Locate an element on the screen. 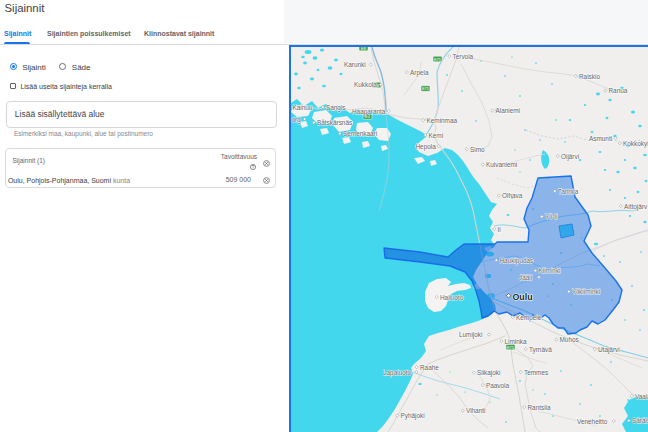 This screenshot has width=648, height=432. svg-text: Semenkaari is located at coordinates (360, 134).